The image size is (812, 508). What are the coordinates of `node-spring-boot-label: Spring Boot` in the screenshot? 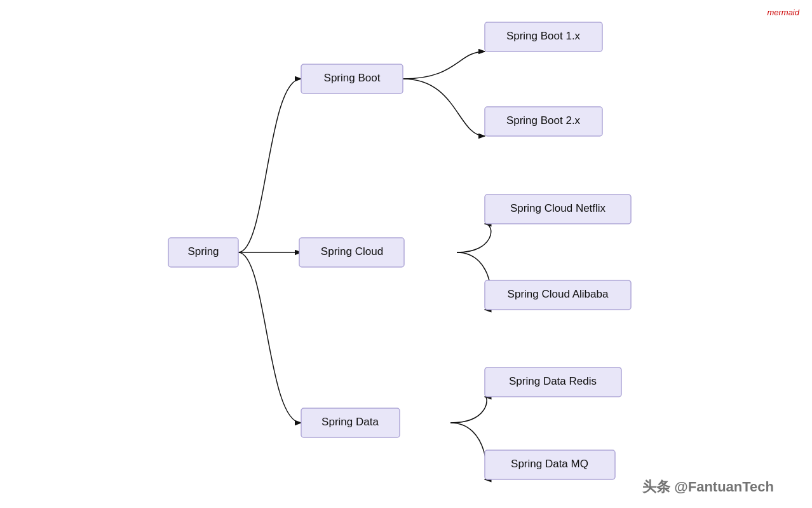 It's located at (352, 78).